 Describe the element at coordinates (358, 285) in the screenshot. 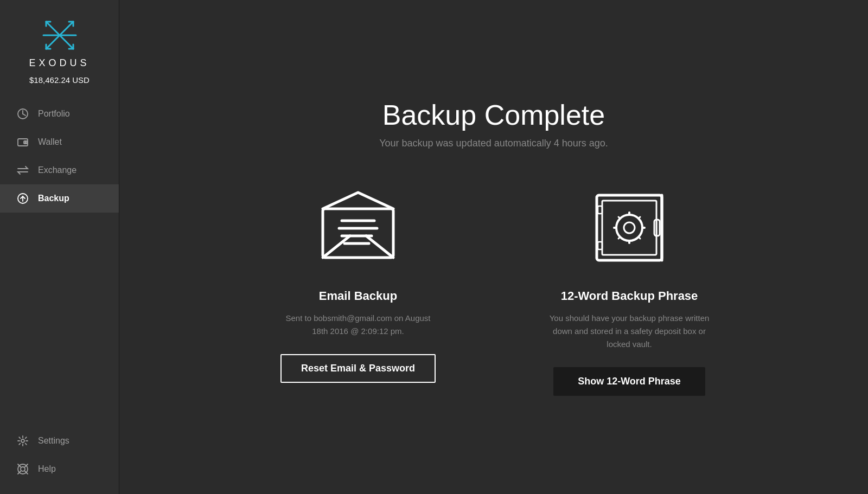

I see `email-backup-card: Email Backup Sent to bobsmith@gmail.com …` at that location.